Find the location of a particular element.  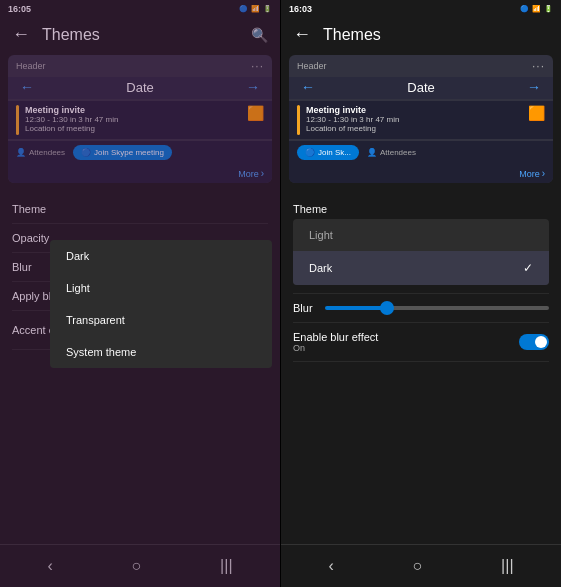

left-preview-event: Meeting invite 12:30 - 1:30 in 3 hr 47 m… is located at coordinates (140, 120).